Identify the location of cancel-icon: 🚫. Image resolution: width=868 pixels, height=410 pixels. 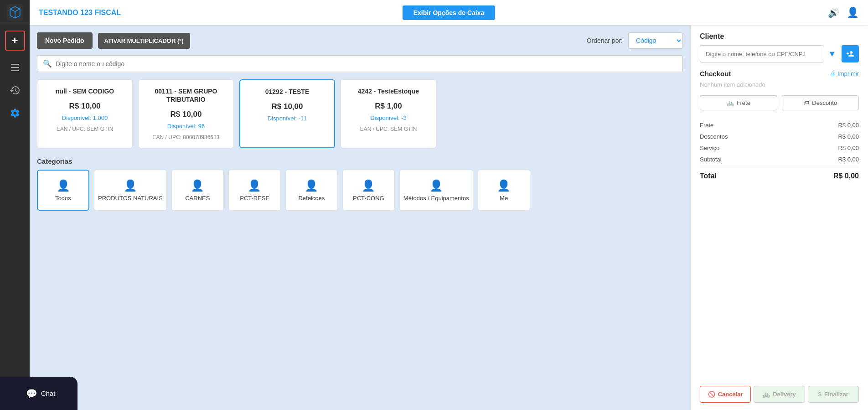
(712, 394).